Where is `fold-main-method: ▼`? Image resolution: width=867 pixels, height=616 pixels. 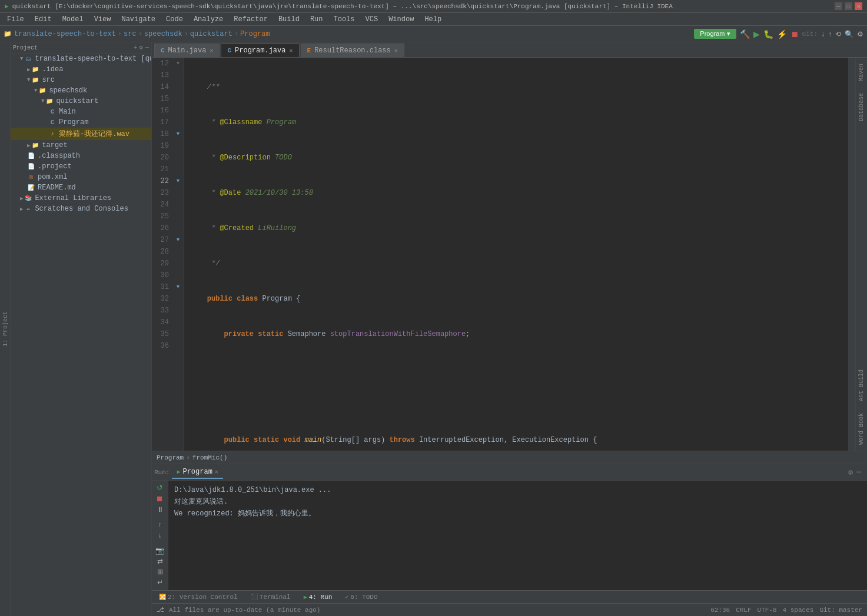
fold-main-method: ▼ is located at coordinates (178, 181).